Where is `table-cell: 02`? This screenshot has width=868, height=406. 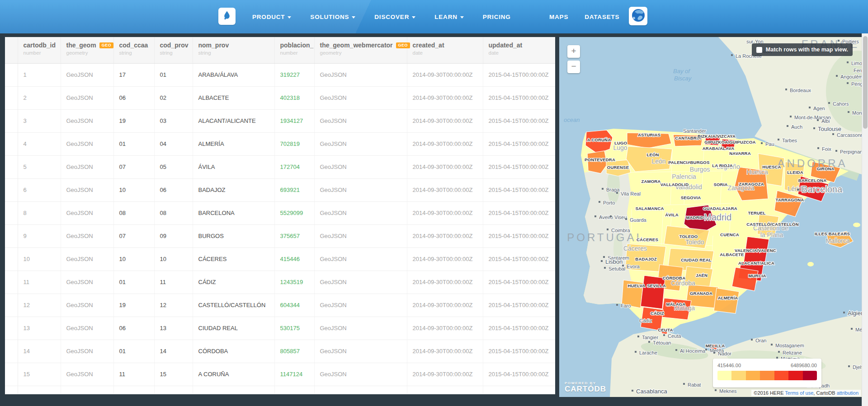
table-cell: 02 is located at coordinates (174, 98).